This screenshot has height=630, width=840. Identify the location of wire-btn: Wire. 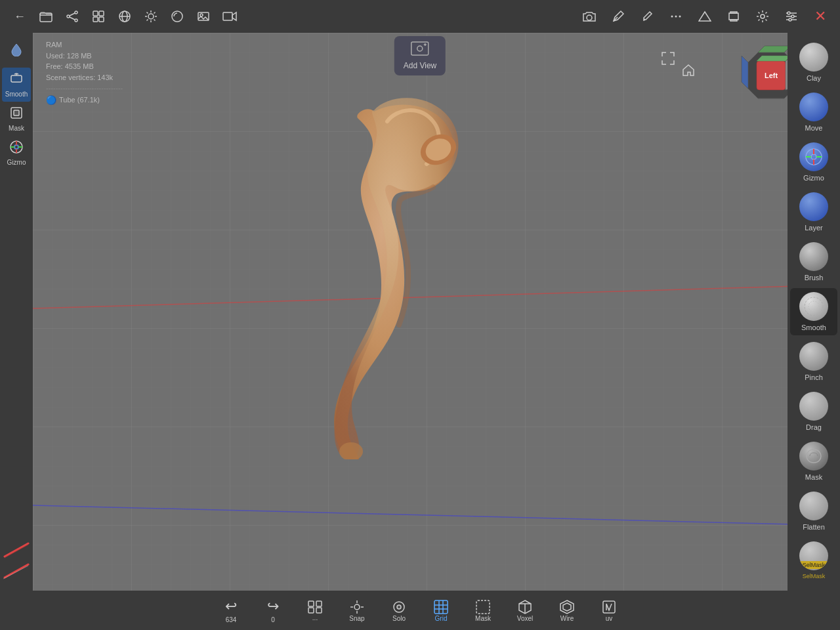
(567, 610).